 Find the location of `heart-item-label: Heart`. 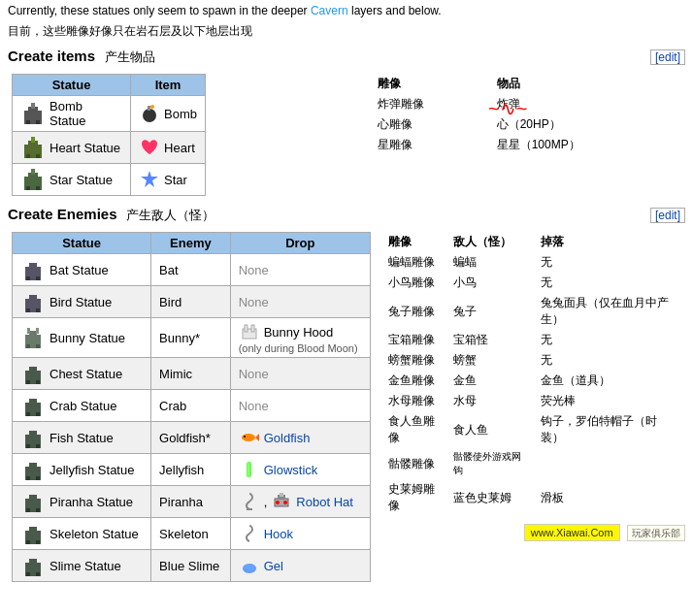

heart-item-label: Heart is located at coordinates (180, 147).